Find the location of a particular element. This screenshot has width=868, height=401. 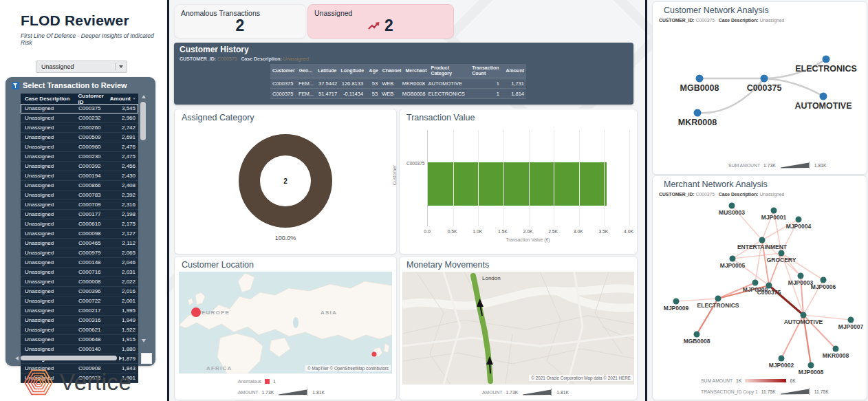

history-column-header: Age is located at coordinates (373, 71).